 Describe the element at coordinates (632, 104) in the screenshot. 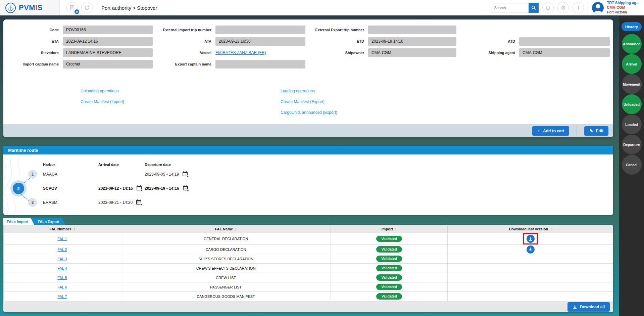

I see `sidebar-item-unloaded: Unloaded` at that location.